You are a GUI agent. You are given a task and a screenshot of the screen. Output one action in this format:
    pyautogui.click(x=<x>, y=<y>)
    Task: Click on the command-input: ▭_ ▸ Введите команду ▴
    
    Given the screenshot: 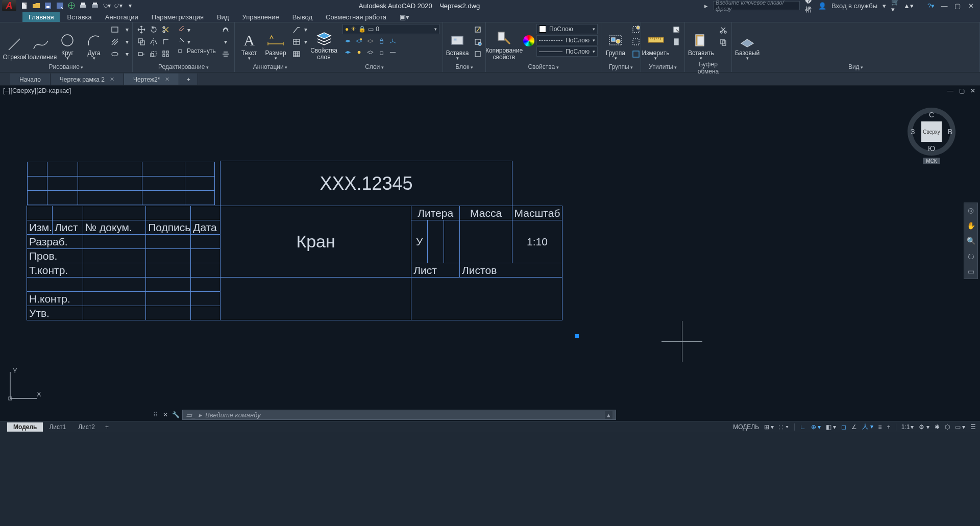 What is the action you would take?
    pyautogui.click(x=399, y=415)
    